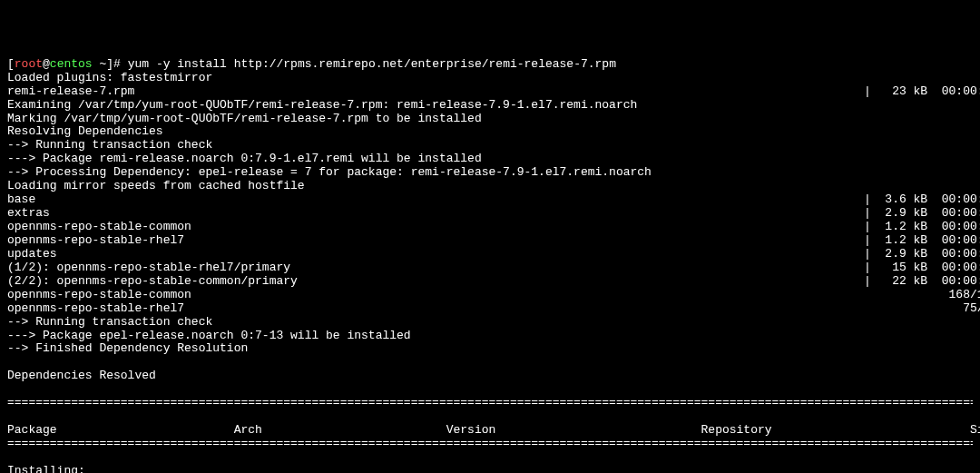  Describe the element at coordinates (85, 131) in the screenshot. I see `output-line: Resolving Dependencies` at that location.